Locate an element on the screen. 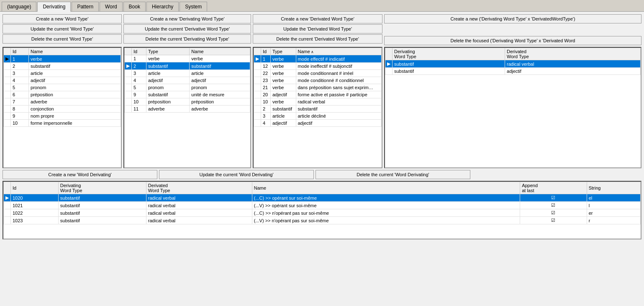  table-row: 20 adjectif forme active et passive # pa… is located at coordinates (318, 95).